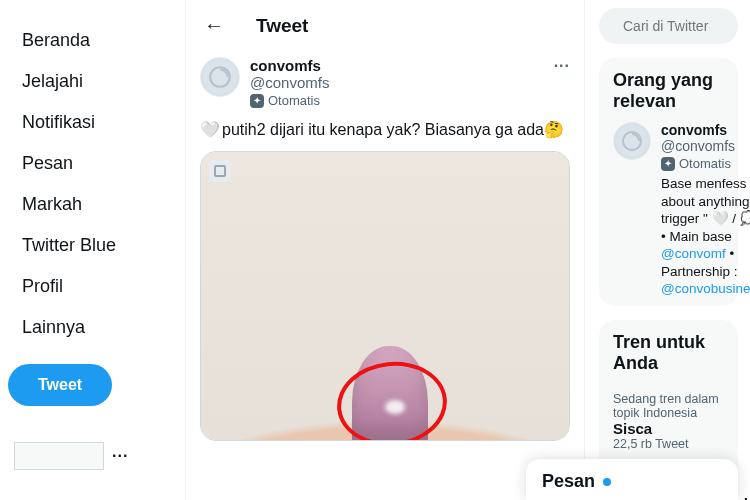 The width and height of the screenshot is (750, 500). What do you see at coordinates (282, 26) in the screenshot?
I see `page-title: Tweet` at bounding box center [282, 26].